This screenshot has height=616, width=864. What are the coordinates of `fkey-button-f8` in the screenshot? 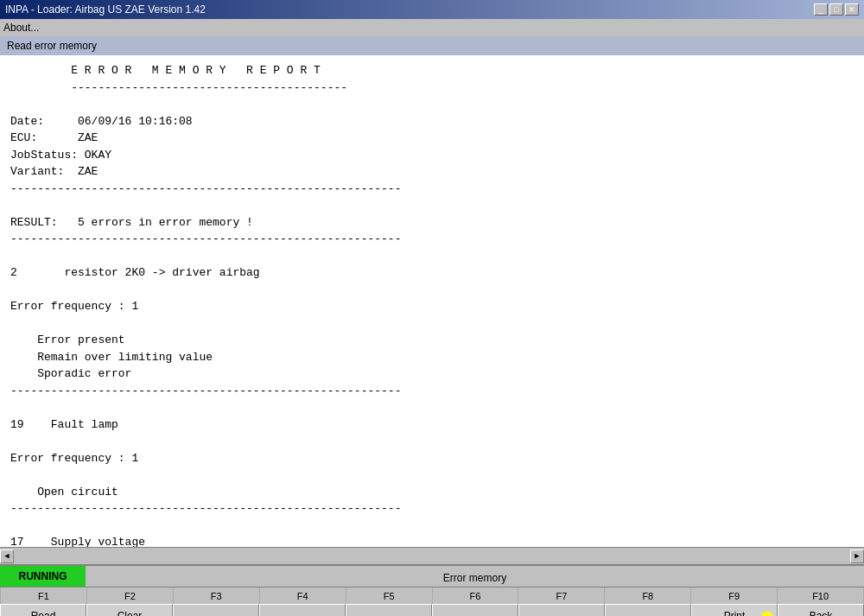 It's located at (648, 610).